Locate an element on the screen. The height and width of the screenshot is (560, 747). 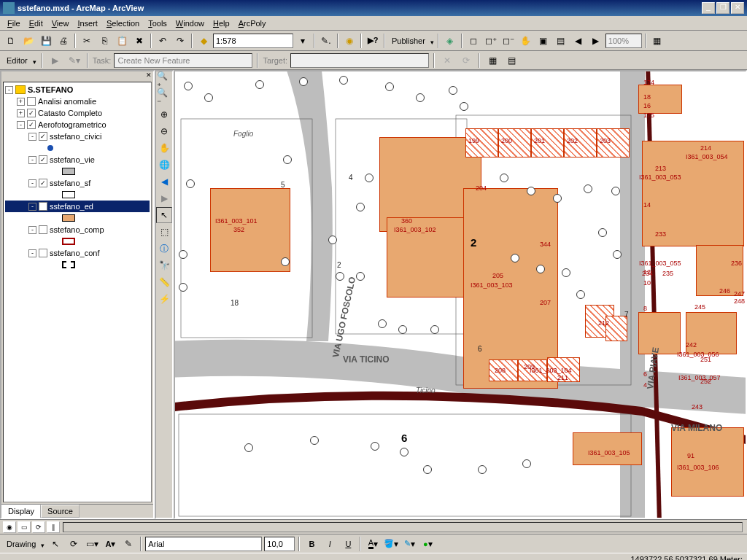
copy-icon: ⎘ is located at coordinates (104, 41).